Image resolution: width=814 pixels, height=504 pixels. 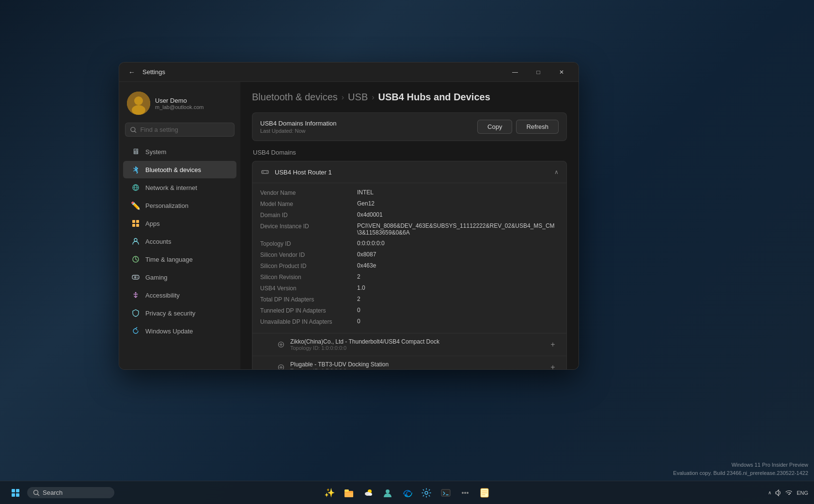 I want to click on taskbar-app-misc, so click(x=465, y=493).